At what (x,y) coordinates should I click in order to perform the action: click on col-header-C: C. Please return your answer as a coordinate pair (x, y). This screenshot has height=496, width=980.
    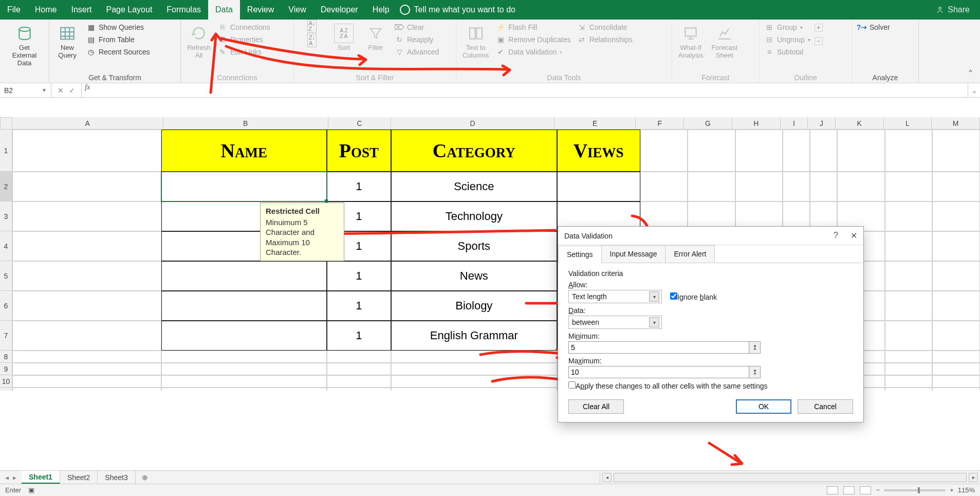
    Looking at the image, I should click on (360, 123).